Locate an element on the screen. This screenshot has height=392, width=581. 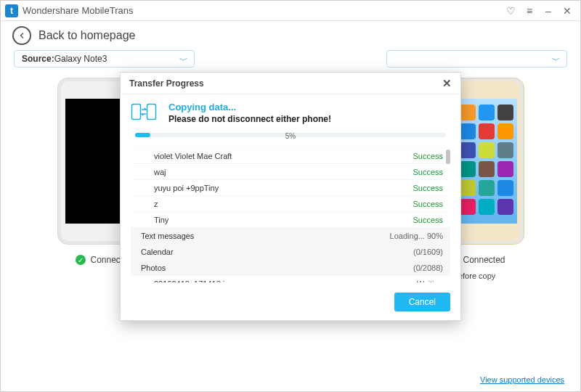
row-name: 20160418_171418.jpg is located at coordinates (194, 281).